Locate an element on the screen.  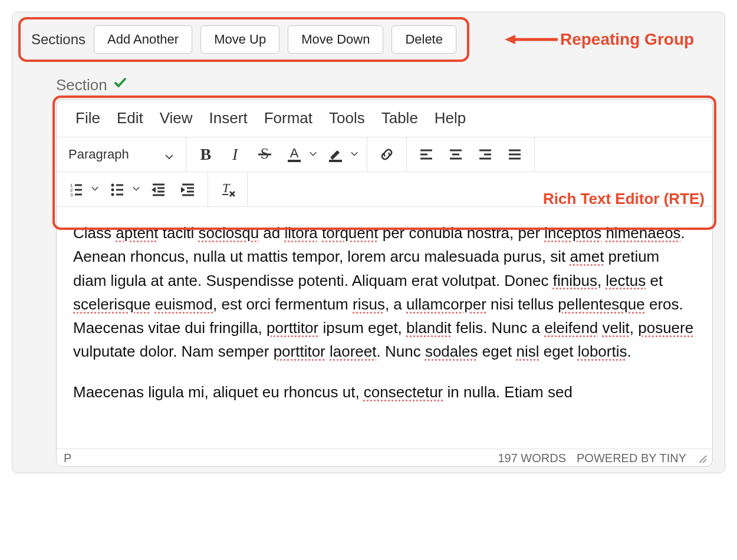
menu-view: View is located at coordinates (176, 118).